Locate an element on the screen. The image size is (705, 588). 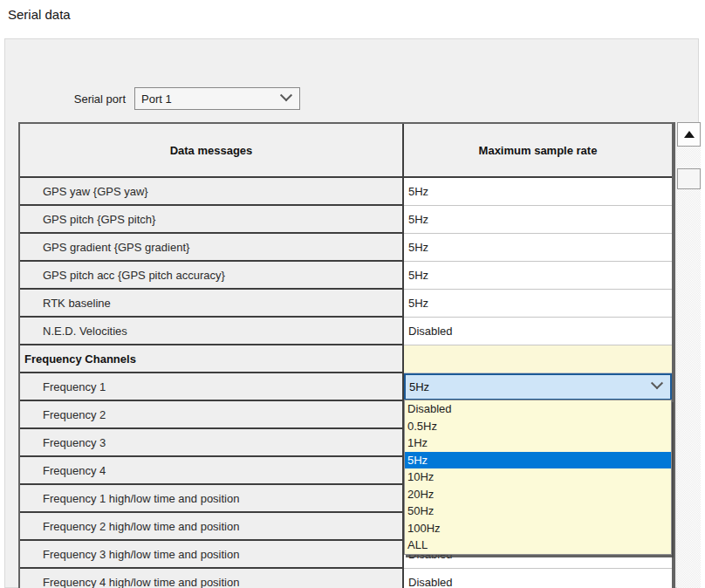
data-message-cell: Frequency 2 is located at coordinates (212, 415).